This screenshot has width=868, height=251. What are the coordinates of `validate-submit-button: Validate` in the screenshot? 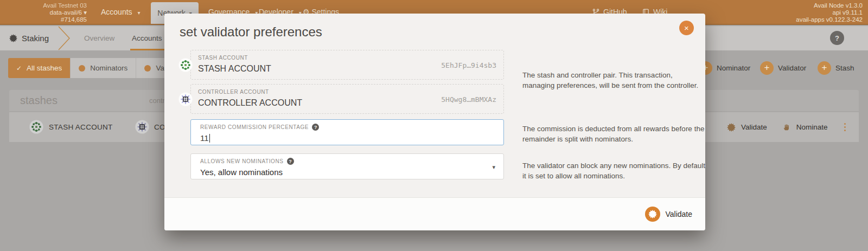 It's located at (668, 214).